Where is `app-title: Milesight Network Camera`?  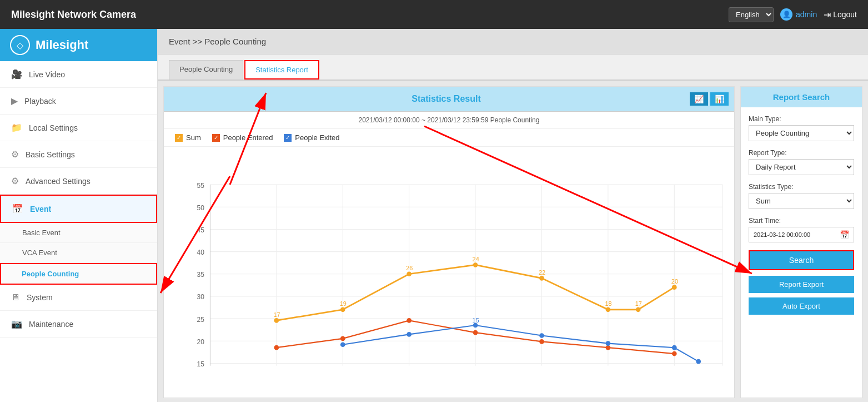
app-title: Milesight Network Camera is located at coordinates (73, 14).